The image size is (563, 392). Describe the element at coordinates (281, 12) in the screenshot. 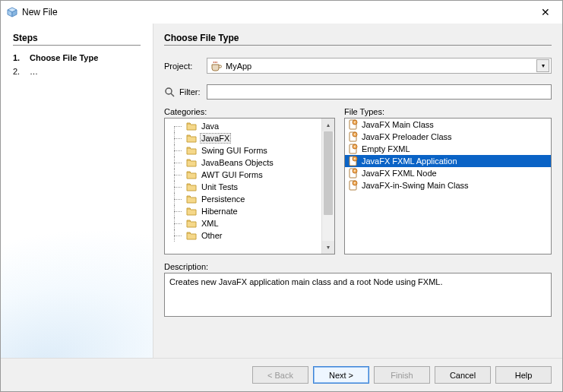

I see `titlebar: New File ✕` at that location.